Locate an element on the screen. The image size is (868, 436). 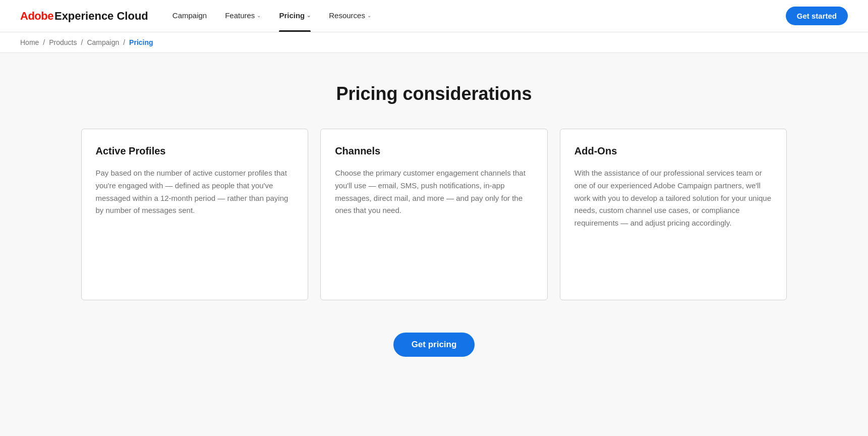
card-channels-body: Choose the primary customer engagement c… is located at coordinates (434, 192).